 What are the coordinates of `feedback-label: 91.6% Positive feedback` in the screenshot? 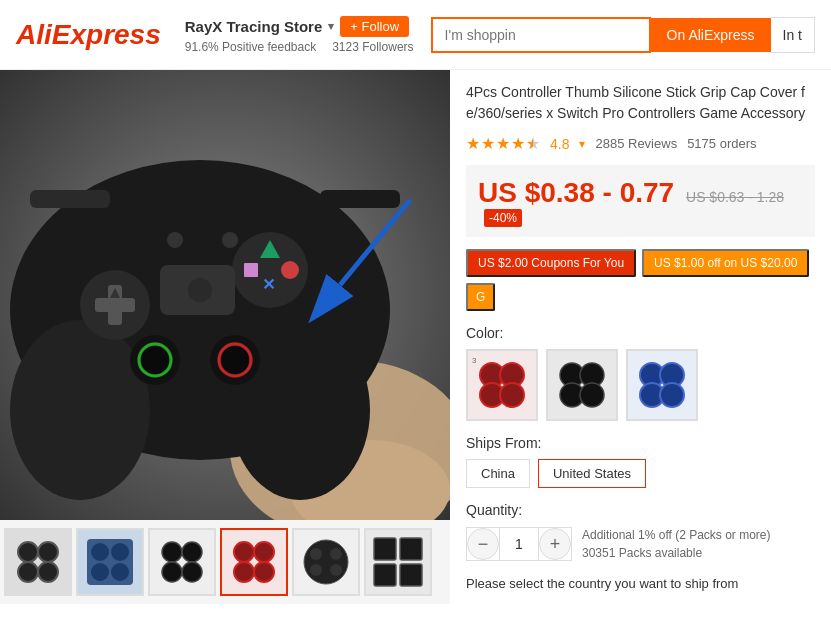 It's located at (250, 47).